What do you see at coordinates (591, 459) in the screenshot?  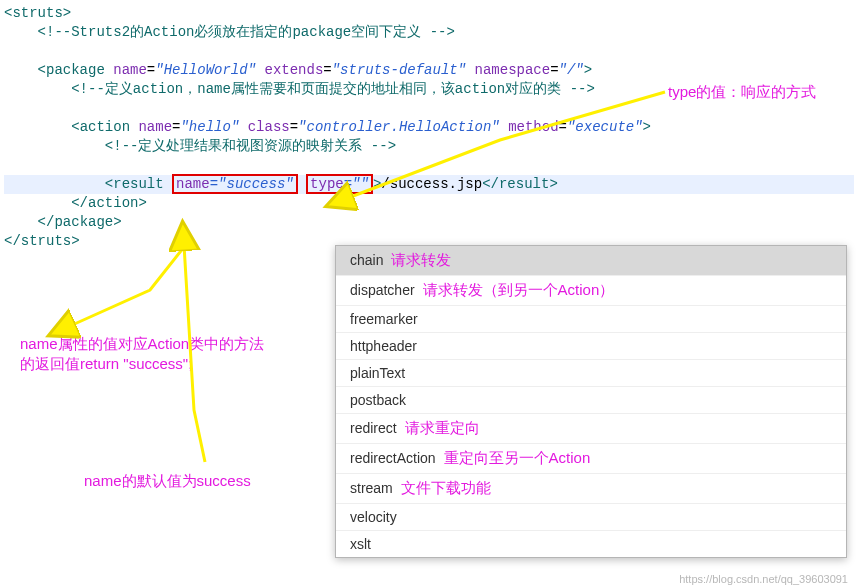 I see `autocomplete-item: redirectAction重定向至另一个Action` at bounding box center [591, 459].